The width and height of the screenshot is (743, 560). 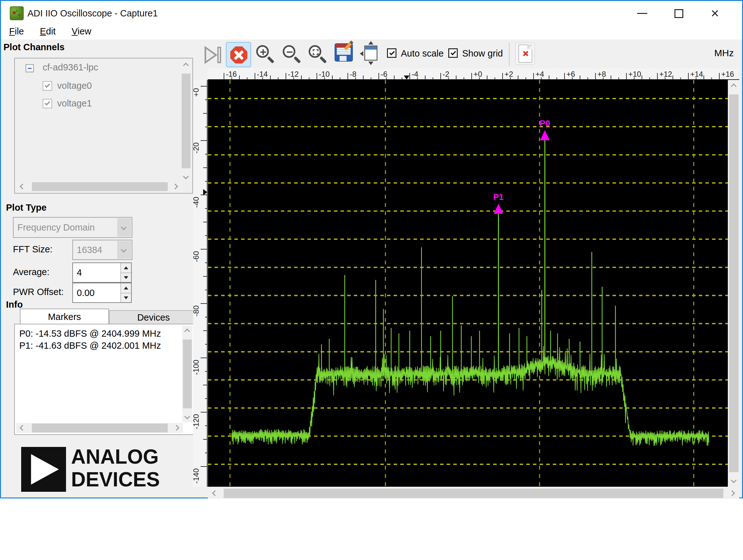 What do you see at coordinates (734, 284) in the screenshot?
I see `plot-vscroll-thumb` at bounding box center [734, 284].